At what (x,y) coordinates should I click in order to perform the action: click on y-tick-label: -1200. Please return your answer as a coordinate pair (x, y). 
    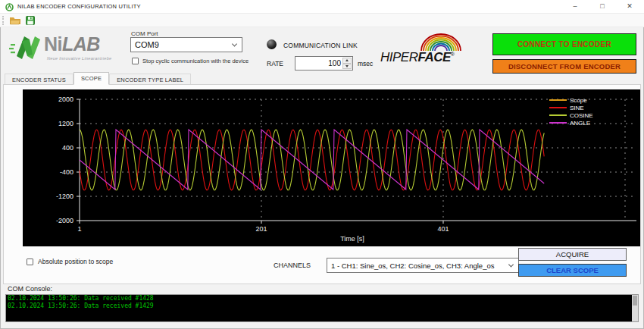
    Looking at the image, I should click on (65, 196).